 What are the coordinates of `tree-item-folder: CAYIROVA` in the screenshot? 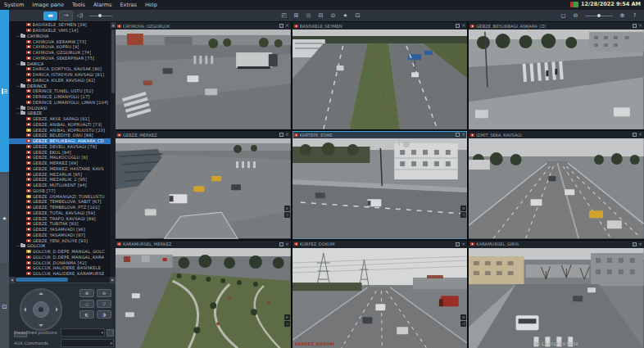 It's located at (60, 36).